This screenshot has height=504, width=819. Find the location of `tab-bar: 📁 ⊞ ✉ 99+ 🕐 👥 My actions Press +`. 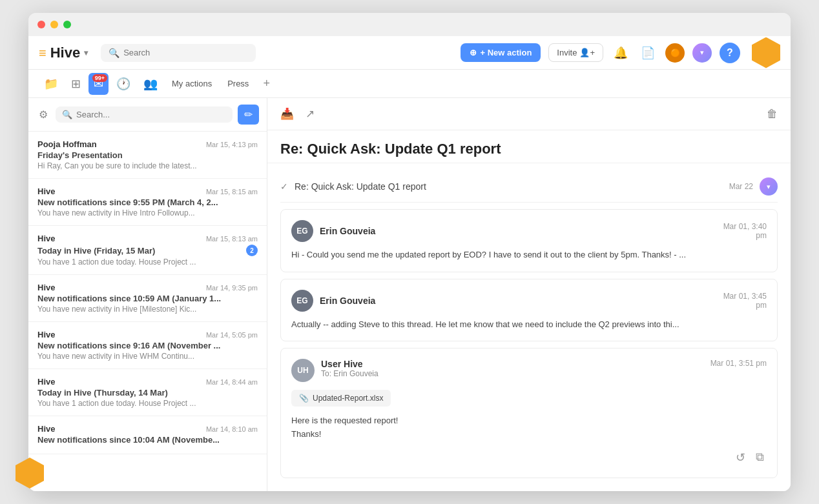

tab-bar: 📁 ⊞ ✉ 99+ 🕐 👥 My actions Press + is located at coordinates (410, 84).